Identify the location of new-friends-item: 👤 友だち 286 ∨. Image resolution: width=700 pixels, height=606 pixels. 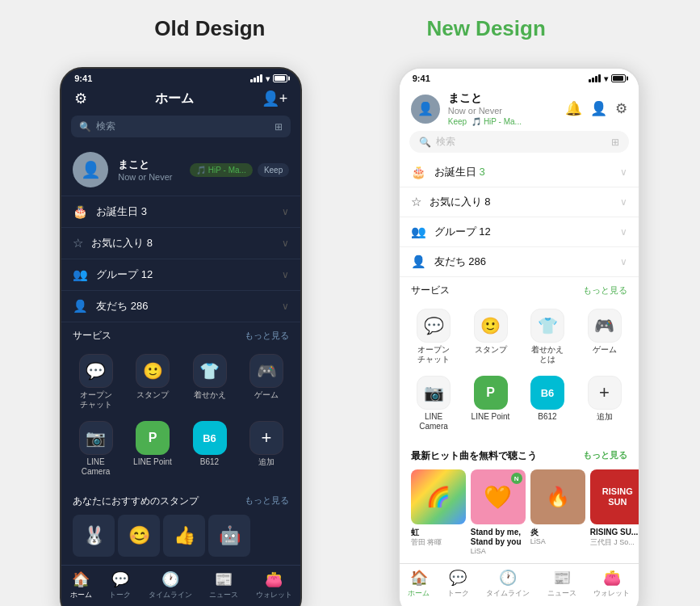
(519, 262).